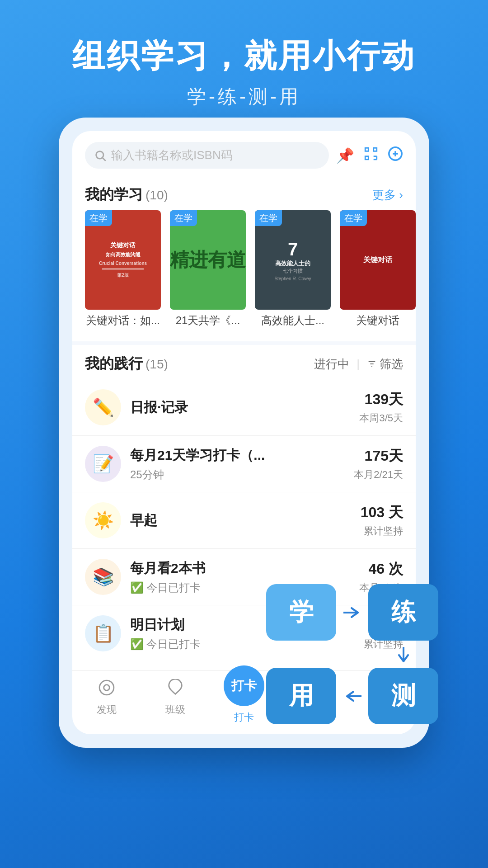 The width and height of the screenshot is (488, 868). What do you see at coordinates (237, 408) in the screenshot?
I see `practice-name-1: 日报·记录` at bounding box center [237, 408].